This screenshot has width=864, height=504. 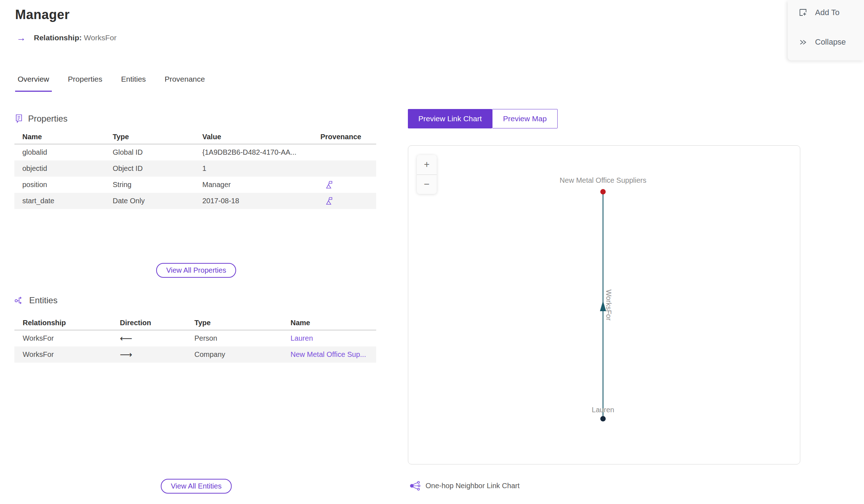 What do you see at coordinates (243, 338) in the screenshot?
I see `entity-type: Person` at bounding box center [243, 338].